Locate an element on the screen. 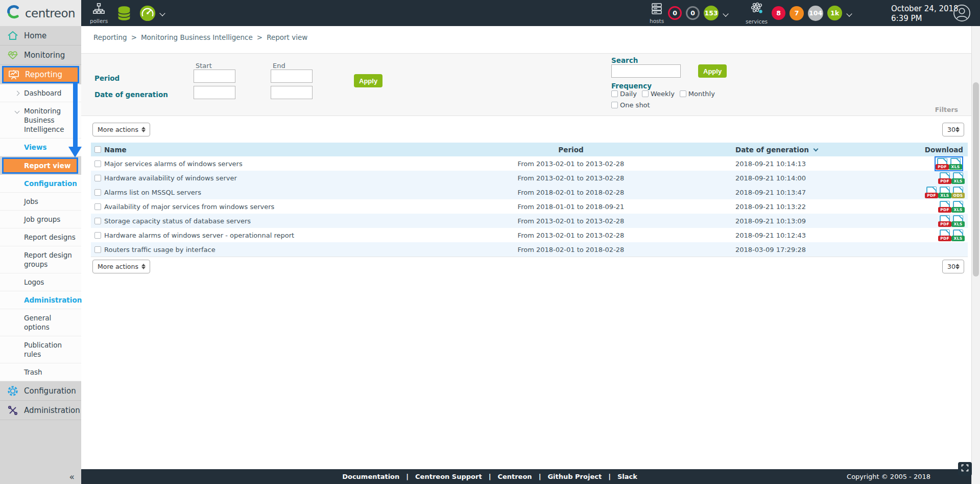 The height and width of the screenshot is (484, 980). search-input is located at coordinates (646, 71).